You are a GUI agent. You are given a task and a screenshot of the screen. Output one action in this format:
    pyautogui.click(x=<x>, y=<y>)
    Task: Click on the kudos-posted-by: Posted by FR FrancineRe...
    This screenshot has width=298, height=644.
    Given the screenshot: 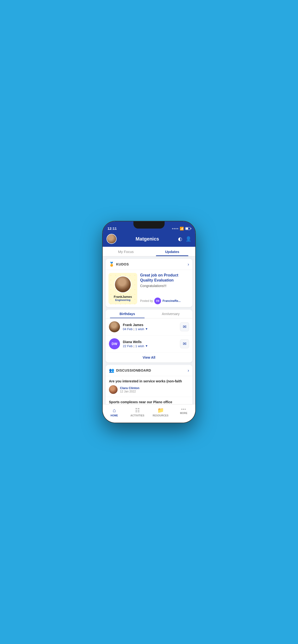 What is the action you would take?
    pyautogui.click(x=165, y=301)
    